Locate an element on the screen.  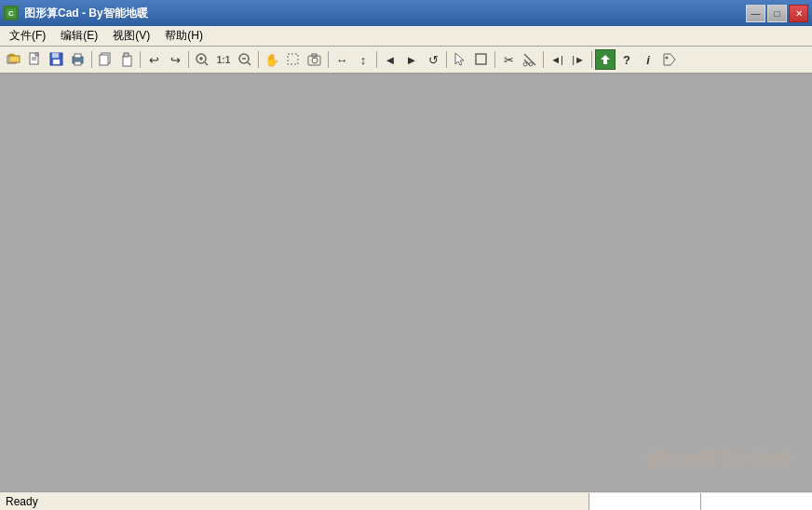
cursor-button is located at coordinates (460, 60).